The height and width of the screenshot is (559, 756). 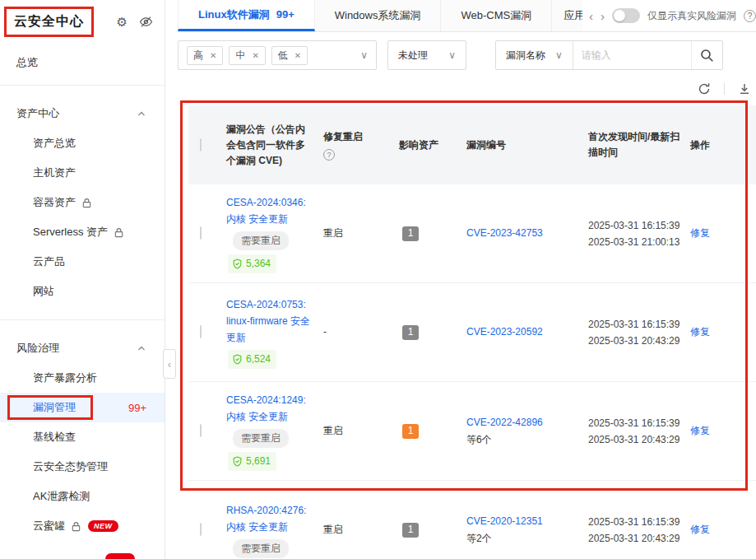 I want to click on tab-scroll-right-icon: ›, so click(x=602, y=16).